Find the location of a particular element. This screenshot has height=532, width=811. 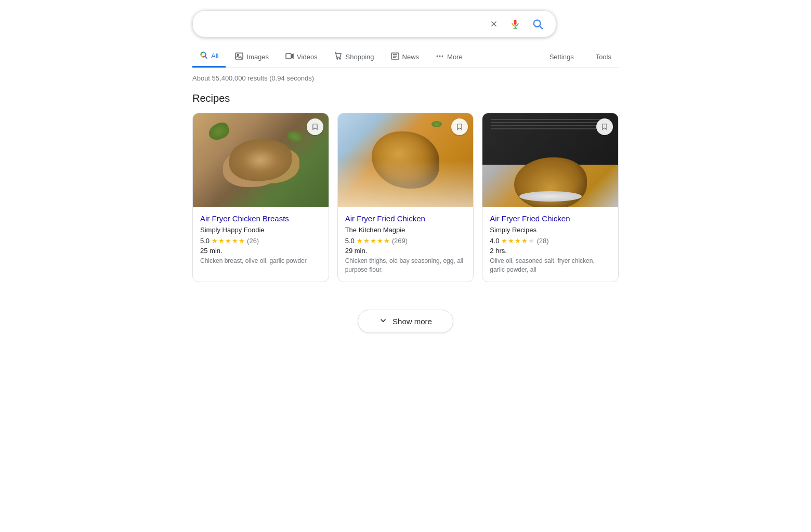

show-more-label: Show more is located at coordinates (412, 321).